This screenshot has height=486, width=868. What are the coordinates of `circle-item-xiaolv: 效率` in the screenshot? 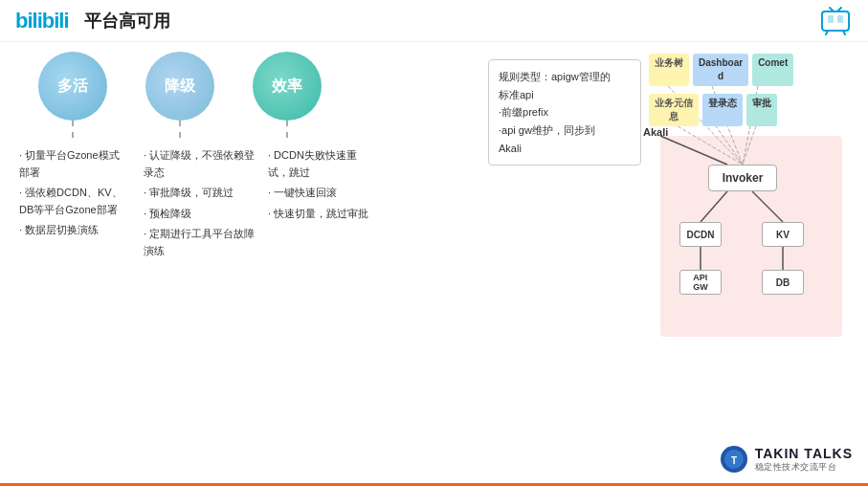 It's located at (287, 95).